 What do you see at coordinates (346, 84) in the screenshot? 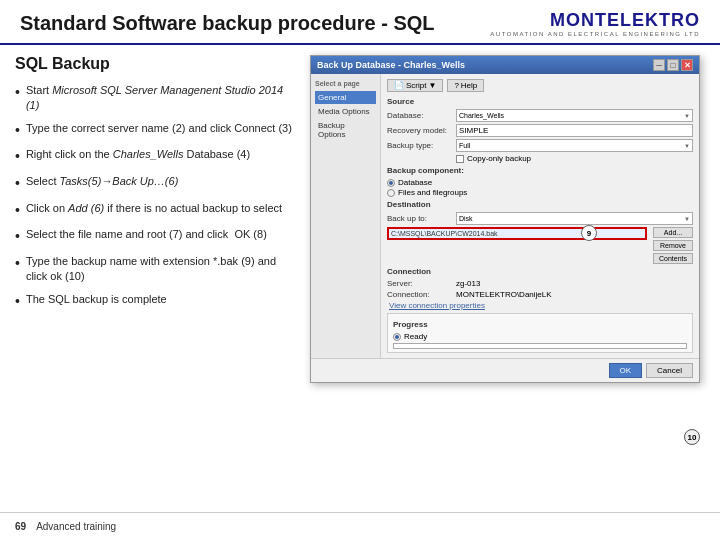
I see `sidebar-label: Select a page` at bounding box center [346, 84].